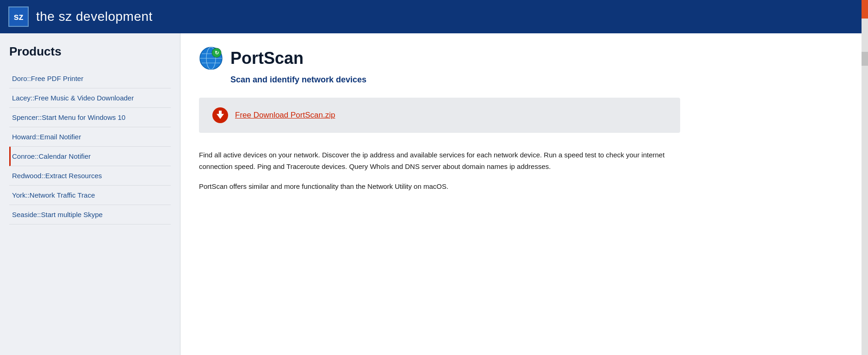 This screenshot has width=868, height=355. What do you see at coordinates (19, 17) in the screenshot?
I see `logo: sz` at bounding box center [19, 17].